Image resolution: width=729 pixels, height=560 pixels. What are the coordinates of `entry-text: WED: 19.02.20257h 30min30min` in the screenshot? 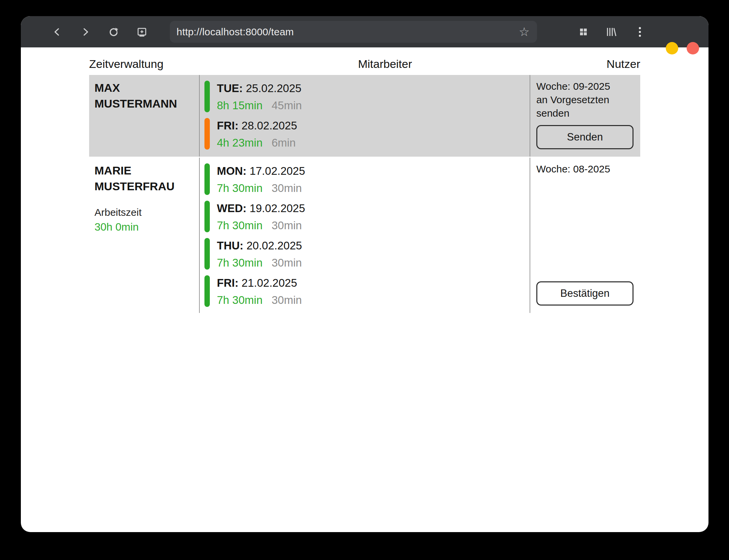 It's located at (261, 216).